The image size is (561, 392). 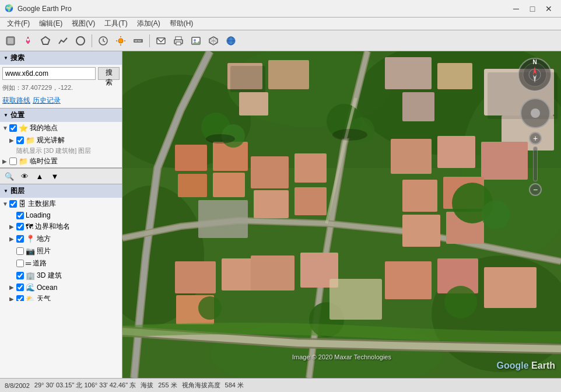 I want to click on zoom-in-btn: +, so click(x=535, y=138).